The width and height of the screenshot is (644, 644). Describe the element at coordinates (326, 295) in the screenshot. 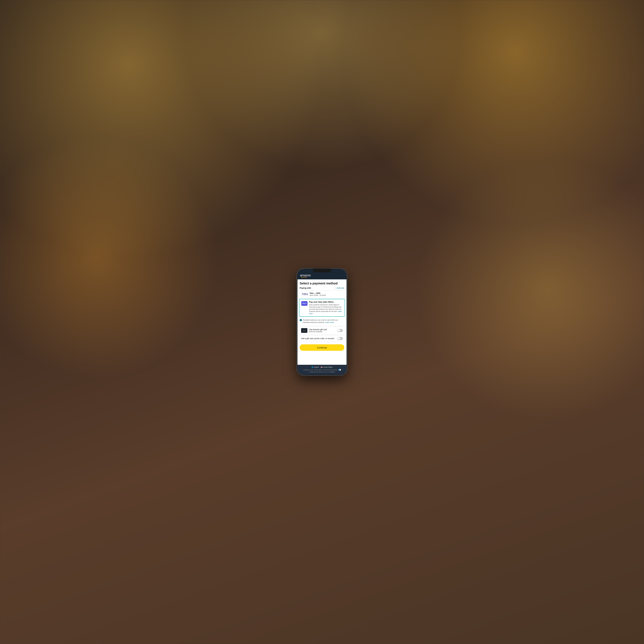

I see `visa-card-holder: John Smith . 01/2026` at that location.